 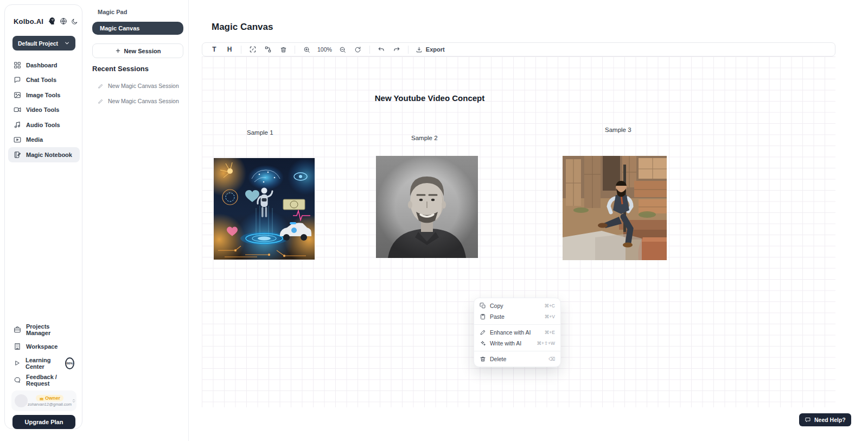 I want to click on sample-3-image, so click(x=615, y=208).